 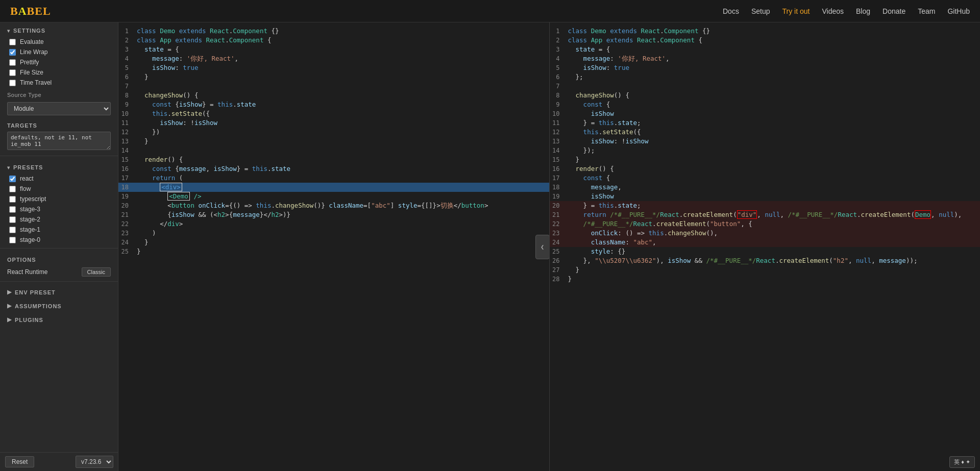 What do you see at coordinates (19, 462) in the screenshot?
I see `reset-button: Reset` at bounding box center [19, 462].